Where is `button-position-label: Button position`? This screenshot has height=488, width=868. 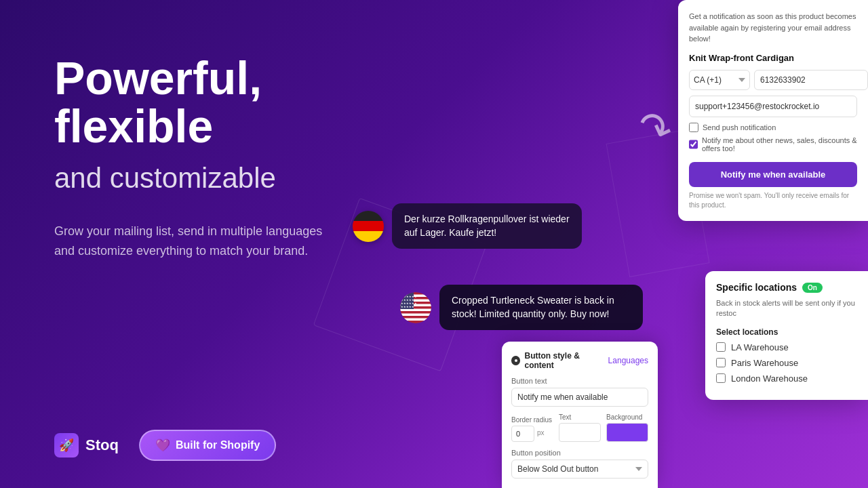
button-position-label: Button position is located at coordinates (580, 453).